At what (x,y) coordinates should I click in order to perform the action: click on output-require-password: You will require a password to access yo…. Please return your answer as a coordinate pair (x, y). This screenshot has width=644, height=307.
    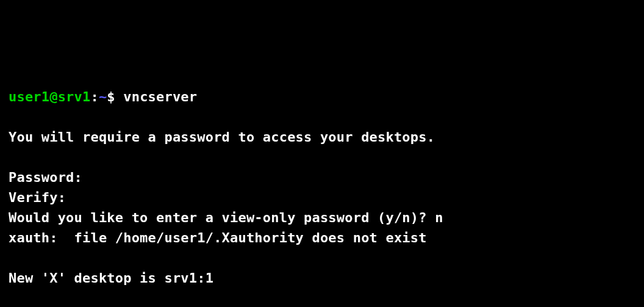
    Looking at the image, I should click on (222, 137).